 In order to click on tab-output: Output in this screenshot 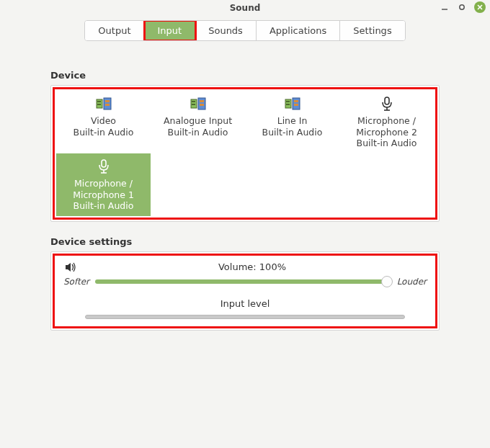, I will do `click(115, 30)`.